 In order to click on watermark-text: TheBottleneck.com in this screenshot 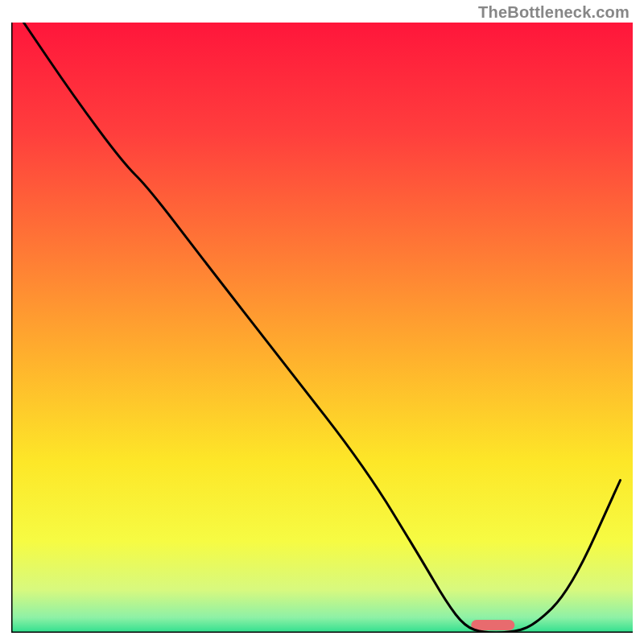, I will do `click(554, 13)`.